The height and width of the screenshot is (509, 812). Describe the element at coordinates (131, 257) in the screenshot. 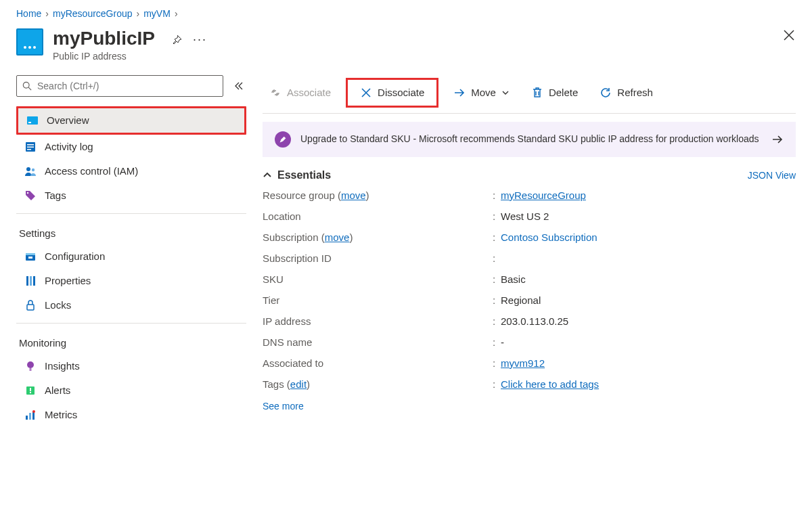

I see `sidebar-item-configuration: Configuration` at that location.